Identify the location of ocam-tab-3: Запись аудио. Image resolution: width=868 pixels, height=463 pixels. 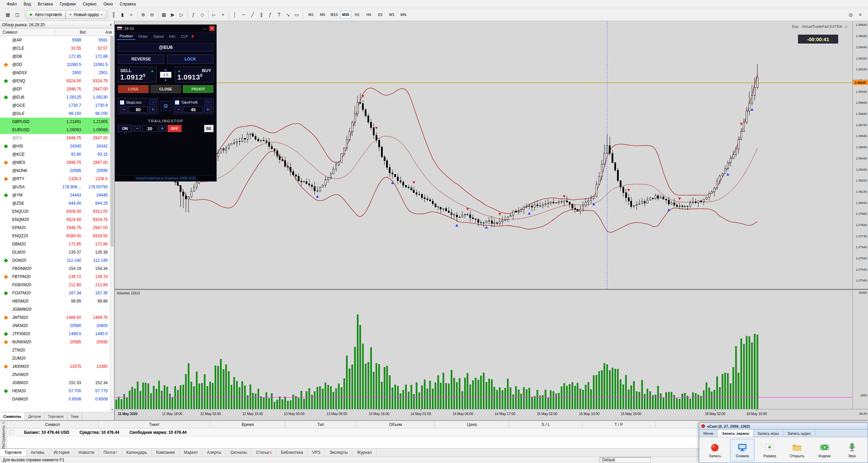
(799, 433).